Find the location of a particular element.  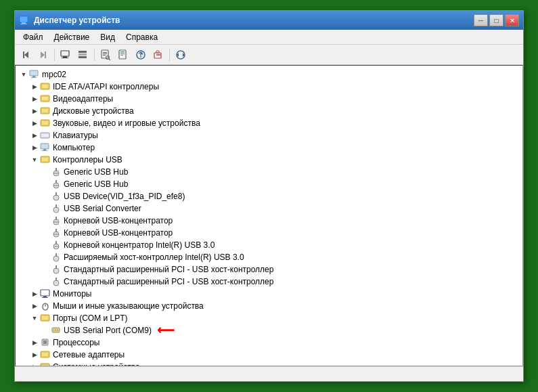

minimize-button: ─ is located at coordinates (480, 20).